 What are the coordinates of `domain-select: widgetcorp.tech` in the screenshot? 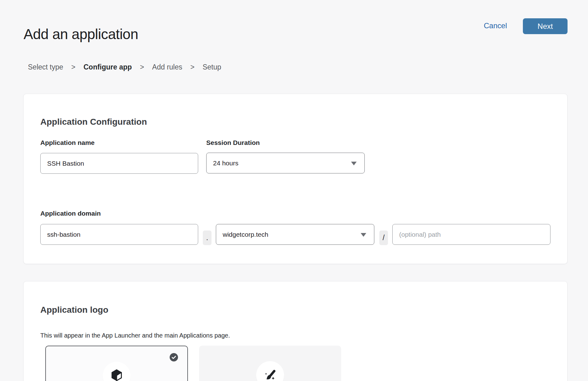 It's located at (295, 235).